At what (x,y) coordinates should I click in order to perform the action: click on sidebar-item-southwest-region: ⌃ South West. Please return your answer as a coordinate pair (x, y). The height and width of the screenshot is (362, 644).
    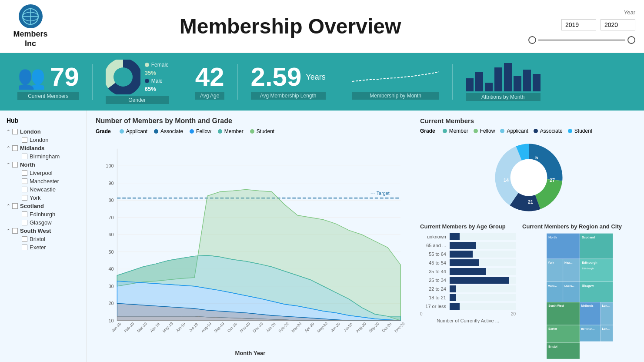
    Looking at the image, I should click on (43, 231).